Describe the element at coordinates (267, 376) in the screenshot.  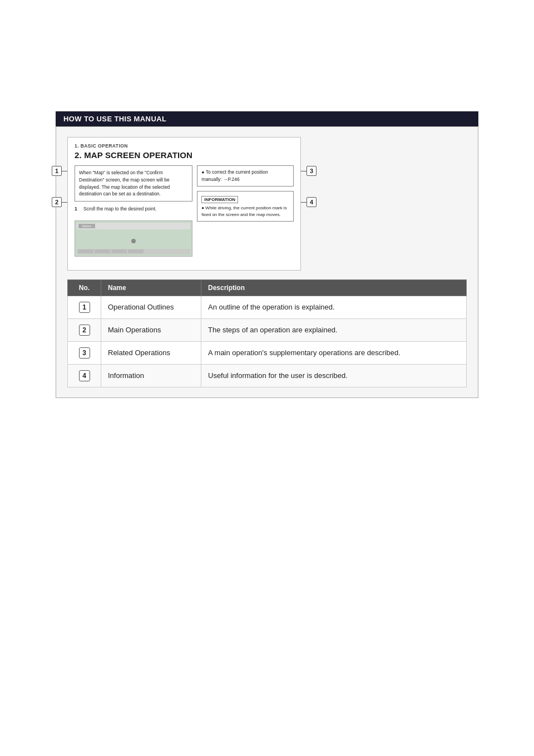
I see `table-row: 4 Information Useful information for the…` at that location.